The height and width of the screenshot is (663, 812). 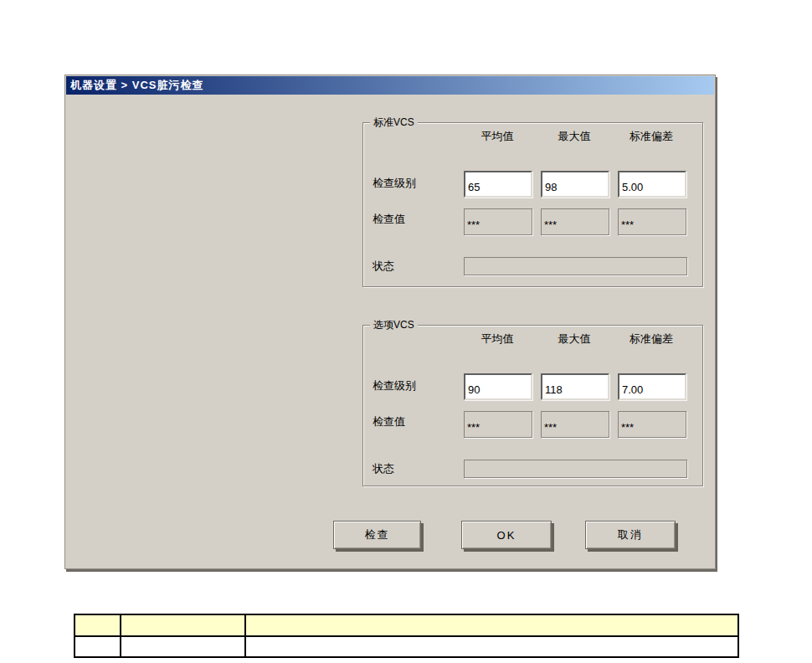 I want to click on standard-check-value-stddev-field, so click(x=652, y=222).